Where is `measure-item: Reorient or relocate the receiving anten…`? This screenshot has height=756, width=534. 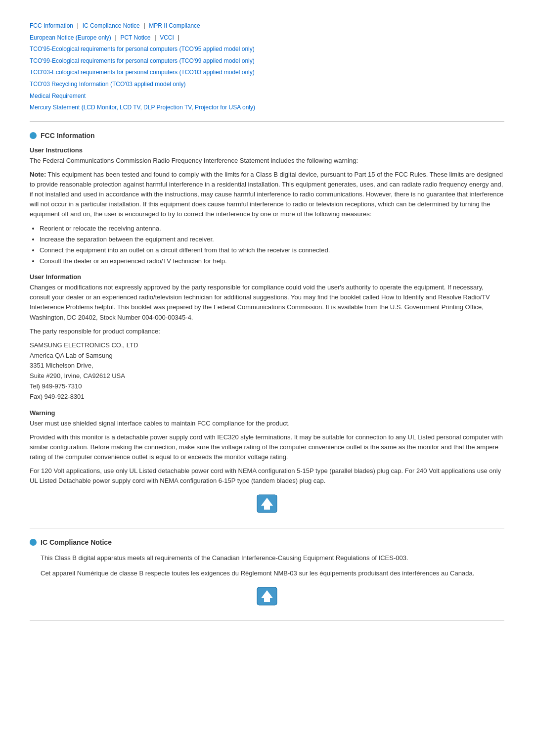 measure-item: Reorient or relocate the receiving anten… is located at coordinates (272, 229).